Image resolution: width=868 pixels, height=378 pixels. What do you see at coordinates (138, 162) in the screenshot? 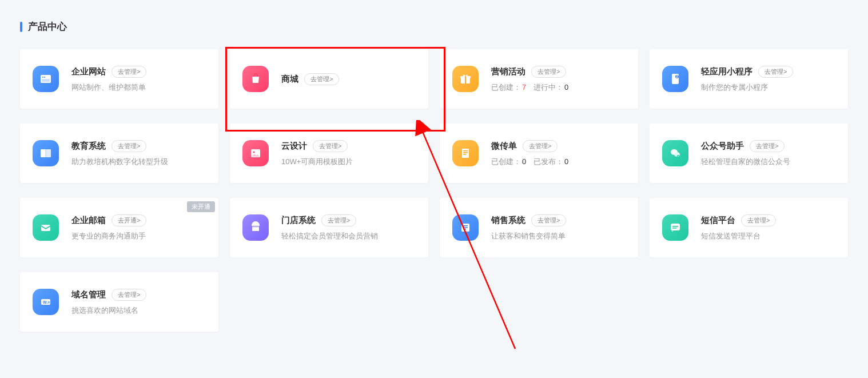
I see `card-subtitle: 助力教培机构数字化转型升级` at bounding box center [138, 162].